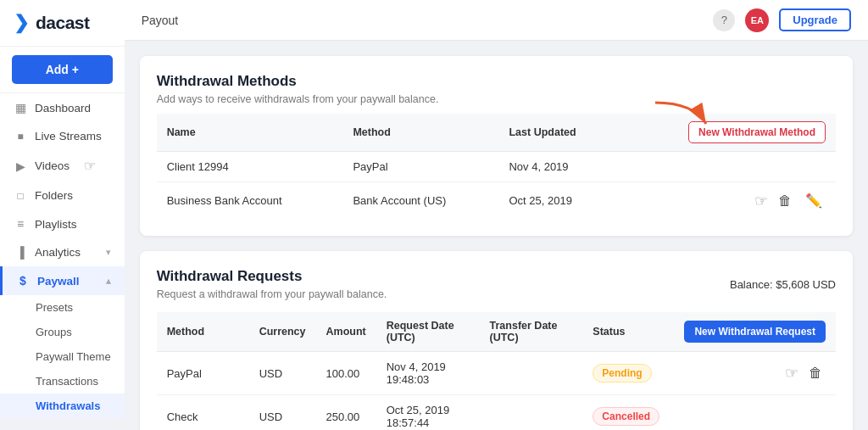 This screenshot has height=430, width=868. I want to click on status-badge: Cancelled, so click(626, 416).